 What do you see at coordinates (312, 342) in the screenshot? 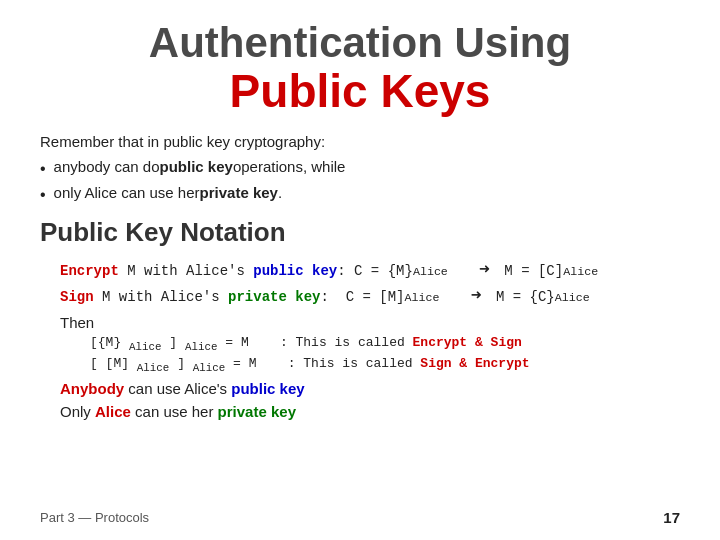
I see `formula1-this: This` at bounding box center [312, 342].